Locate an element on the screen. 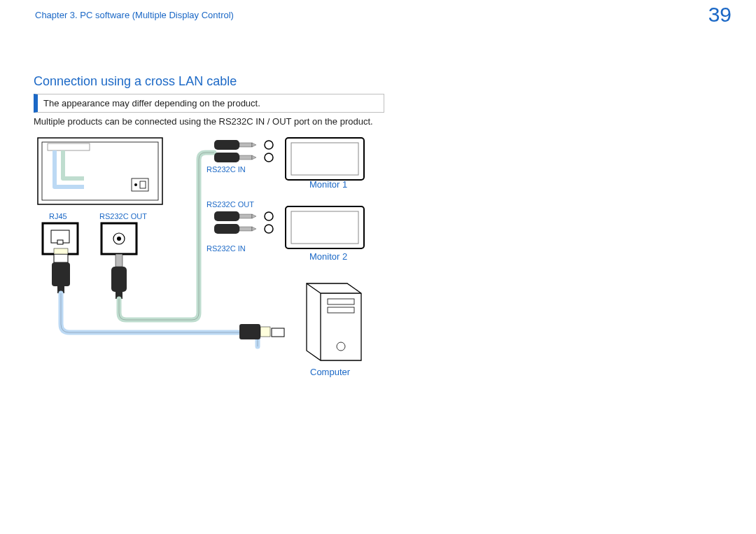 Image resolution: width=756 pixels, height=534 pixels. rs232c-in-bottom-label: RS232C IN is located at coordinates (226, 248).